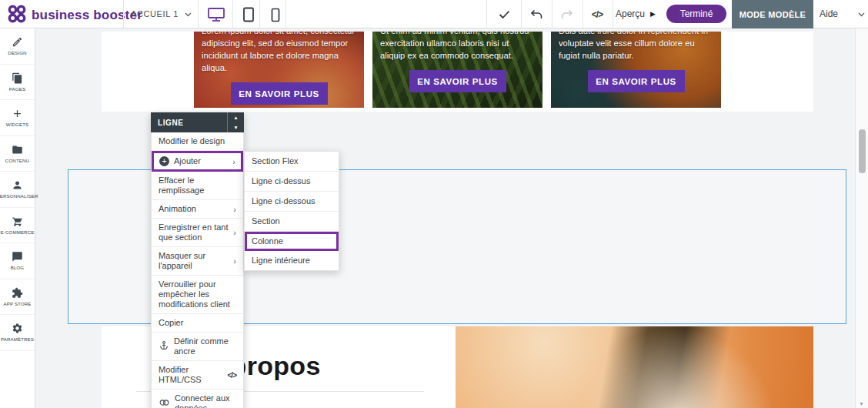  What do you see at coordinates (197, 346) in the screenshot?
I see `menu-item-definir-ancre: Définir comme ancre` at bounding box center [197, 346].